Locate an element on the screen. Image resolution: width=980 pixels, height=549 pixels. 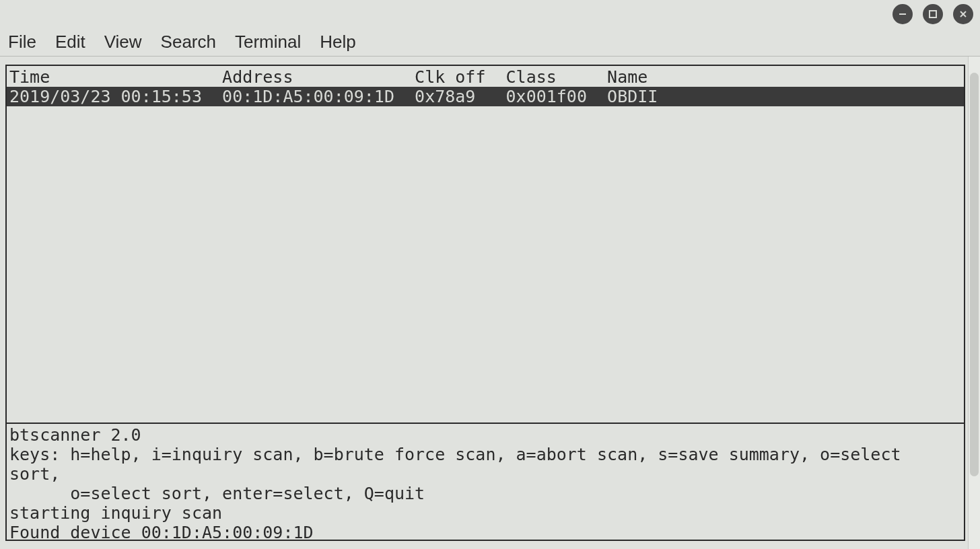
maximize-button is located at coordinates (933, 14).